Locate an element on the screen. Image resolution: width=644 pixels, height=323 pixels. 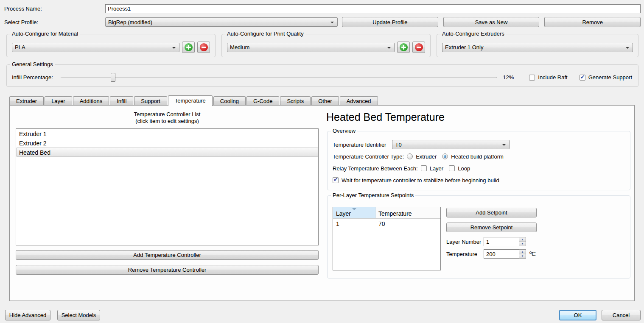
generate-support-option: Generate Support is located at coordinates (606, 77).